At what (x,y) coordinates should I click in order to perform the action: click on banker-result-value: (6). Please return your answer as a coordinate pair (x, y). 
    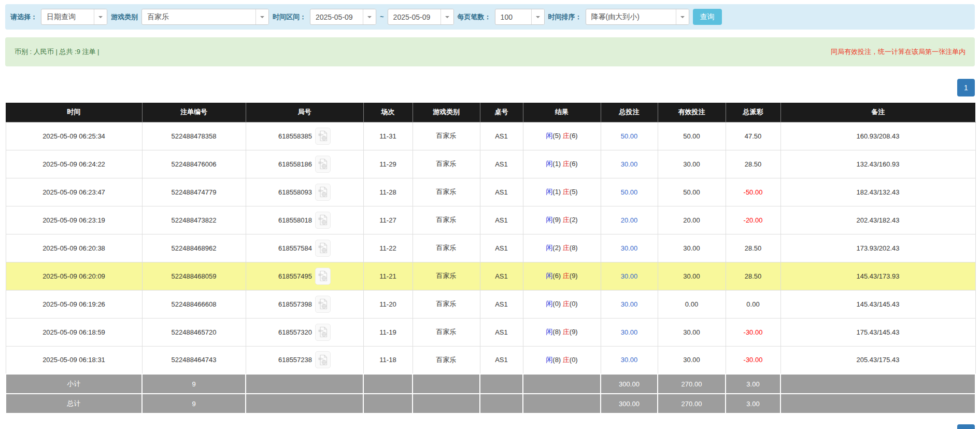
    Looking at the image, I should click on (574, 136).